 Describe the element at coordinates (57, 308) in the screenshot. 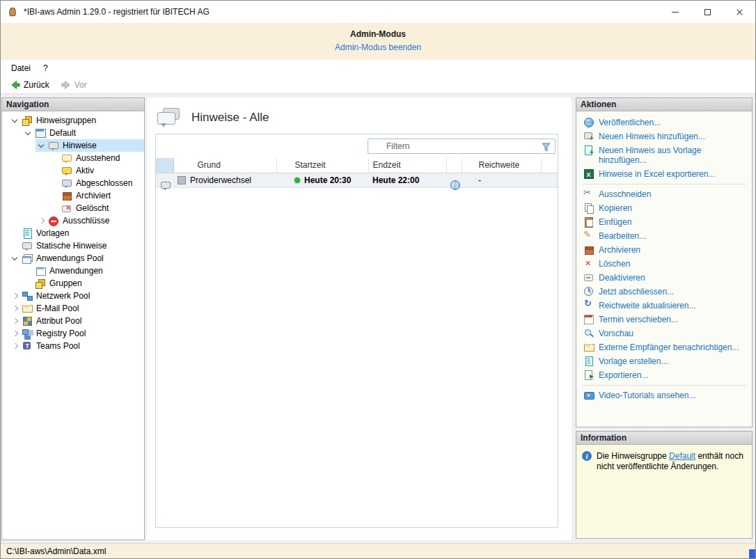

I see `tree-label: E-Mail Pool` at that location.